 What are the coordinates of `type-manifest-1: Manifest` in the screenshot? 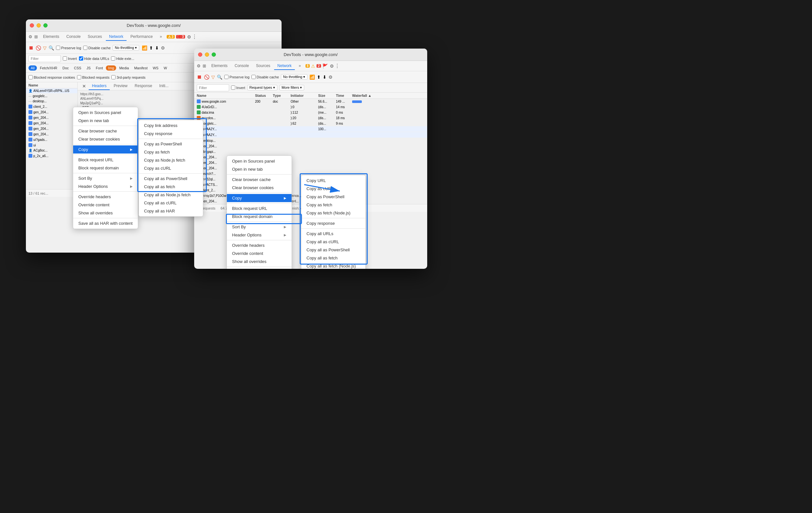 It's located at (141, 68).